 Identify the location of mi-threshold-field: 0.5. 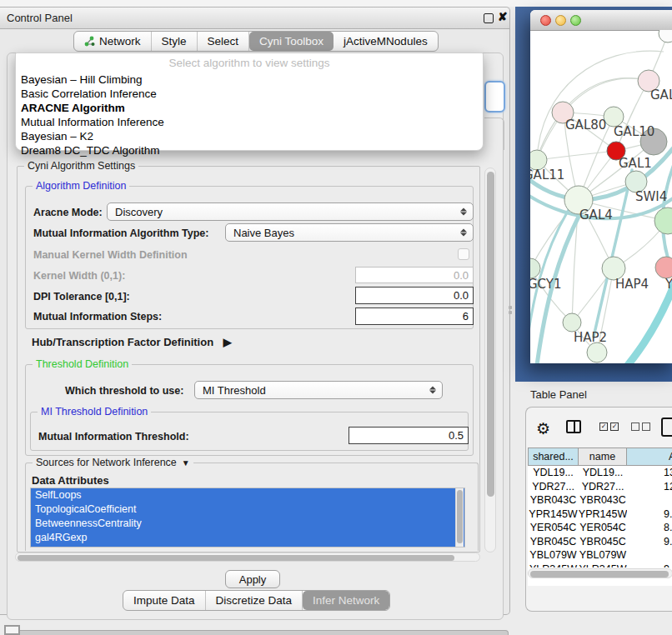
(409, 435).